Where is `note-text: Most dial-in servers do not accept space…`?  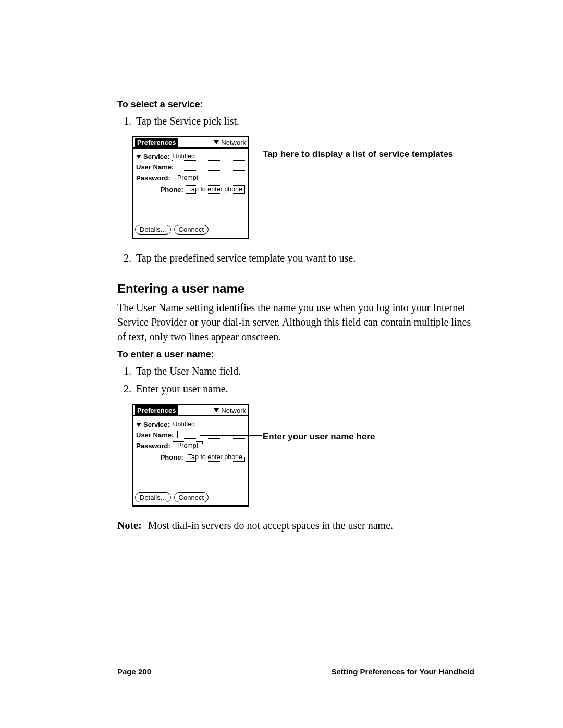 note-text: Most dial-in servers do not accept space… is located at coordinates (271, 525).